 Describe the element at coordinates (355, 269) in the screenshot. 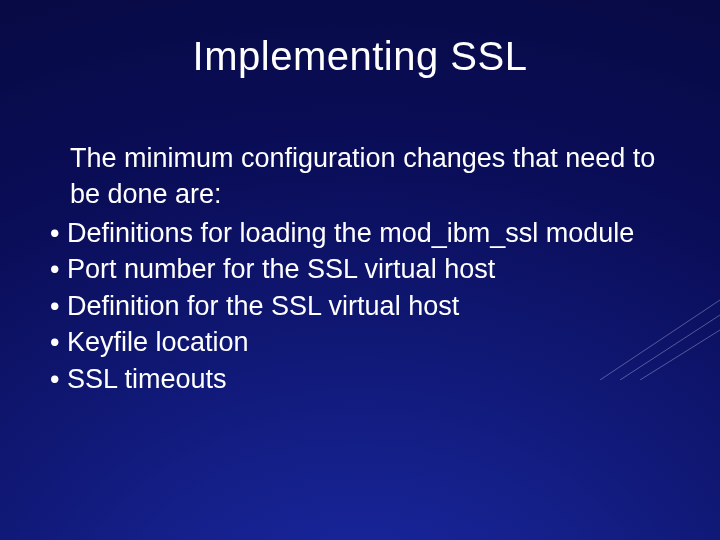

I see `list-item: Port number for the SSL virtual host` at that location.